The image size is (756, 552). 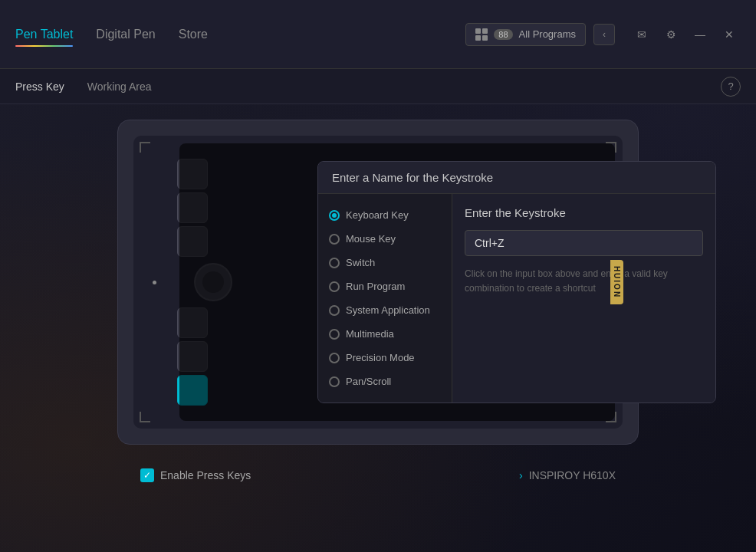 What do you see at coordinates (378, 475) in the screenshot?
I see `bottom-bar: ✓ Enable Press Keys › INSPIROY H610X` at bounding box center [378, 475].